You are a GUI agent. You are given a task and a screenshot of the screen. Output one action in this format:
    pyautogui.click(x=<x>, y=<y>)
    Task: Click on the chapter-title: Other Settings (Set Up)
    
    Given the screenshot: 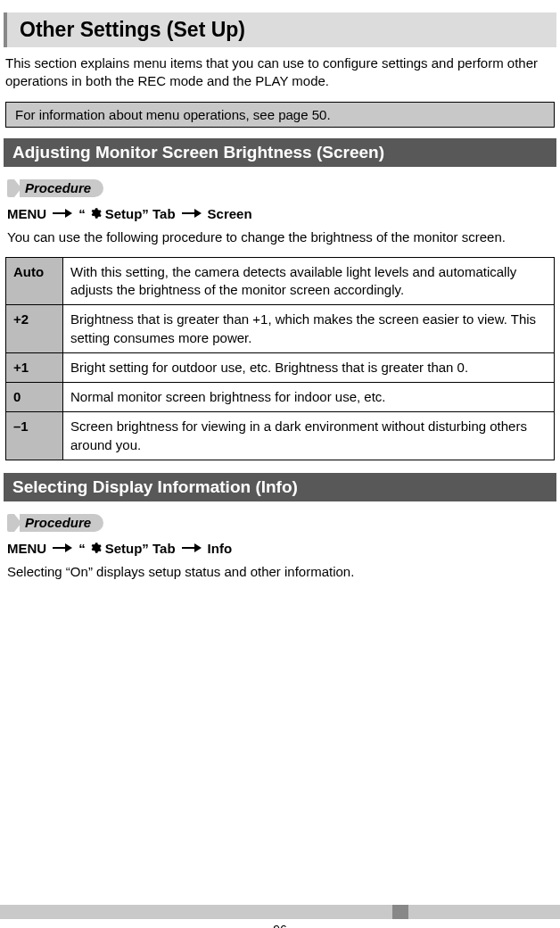 What is the action you would take?
    pyautogui.click(x=280, y=30)
    